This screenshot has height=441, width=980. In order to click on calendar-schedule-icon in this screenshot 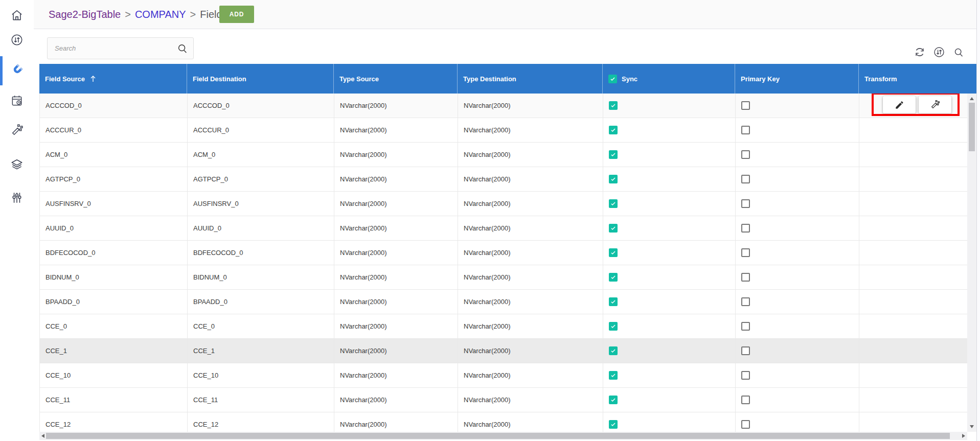, I will do `click(17, 101)`.